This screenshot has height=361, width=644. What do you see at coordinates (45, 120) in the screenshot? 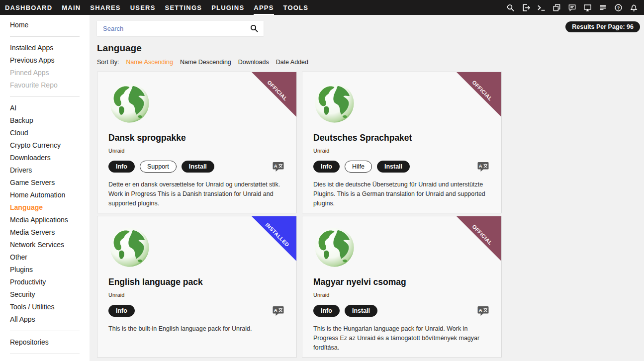
I see `sidebar-item-backup: Backup` at bounding box center [45, 120].